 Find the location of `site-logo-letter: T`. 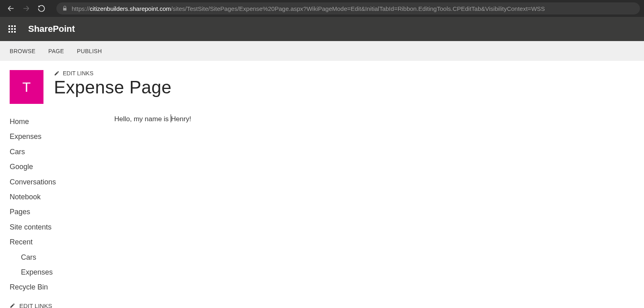

site-logo-letter: T is located at coordinates (27, 87).